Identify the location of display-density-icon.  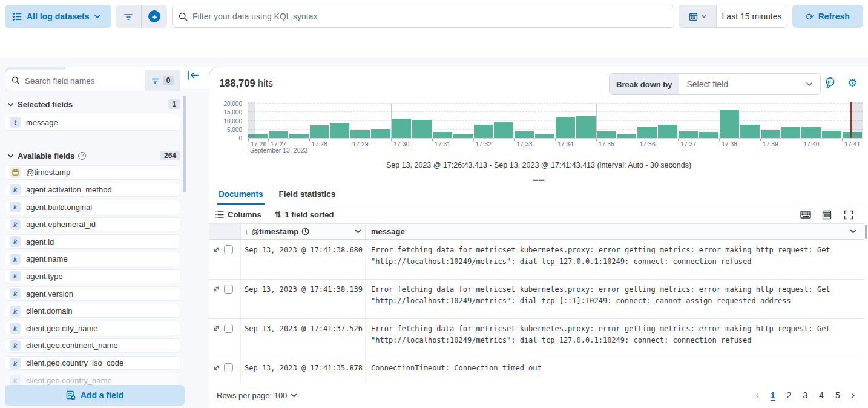
(827, 215).